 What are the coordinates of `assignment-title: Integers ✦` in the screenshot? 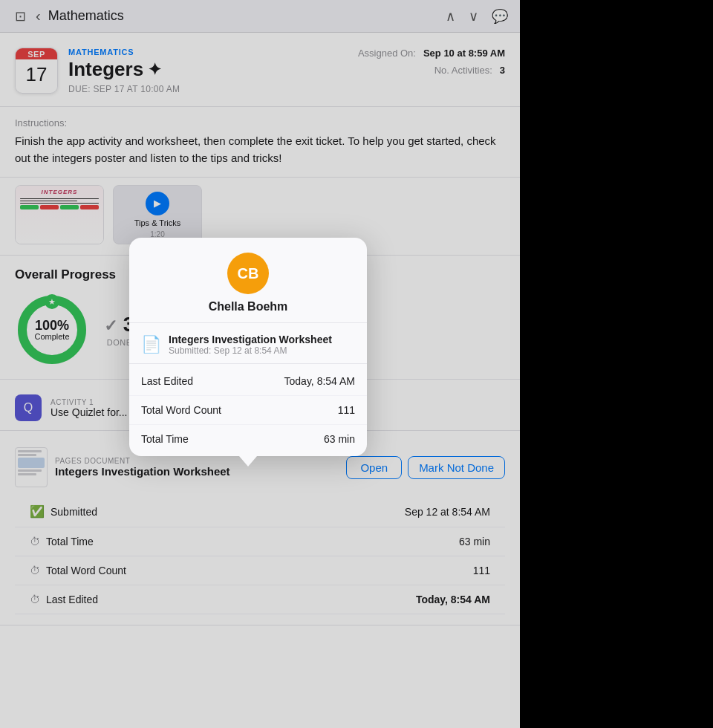 It's located at (124, 70).